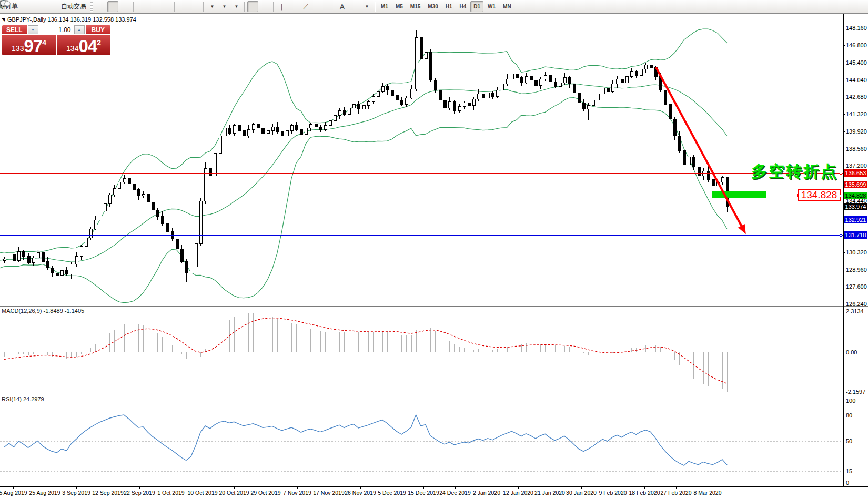  Describe the element at coordinates (855, 220) in the screenshot. I see `price-tag-132.921: 132.921` at that location.